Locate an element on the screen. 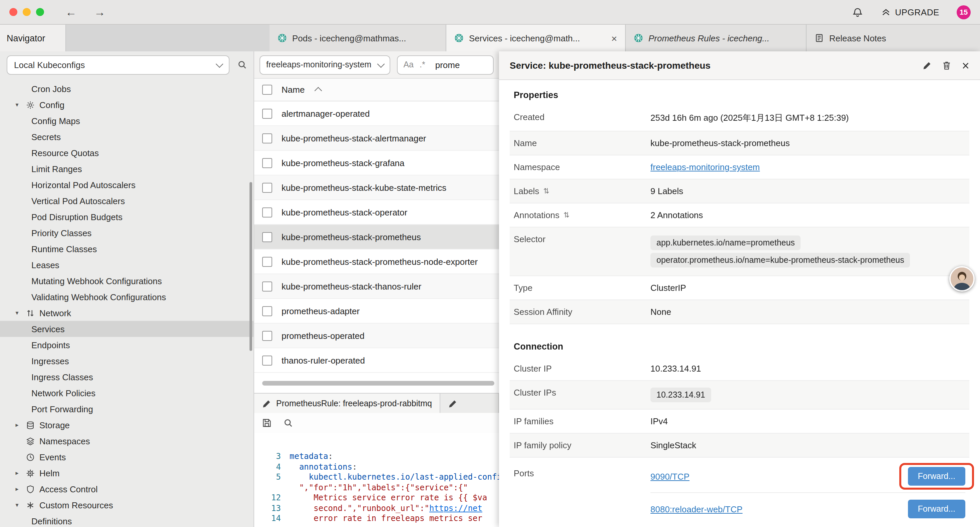 This screenshot has width=980, height=527. yaml-editor: 3metadata:4 annotations:5 kubectl.kubern… is located at coordinates (377, 480).